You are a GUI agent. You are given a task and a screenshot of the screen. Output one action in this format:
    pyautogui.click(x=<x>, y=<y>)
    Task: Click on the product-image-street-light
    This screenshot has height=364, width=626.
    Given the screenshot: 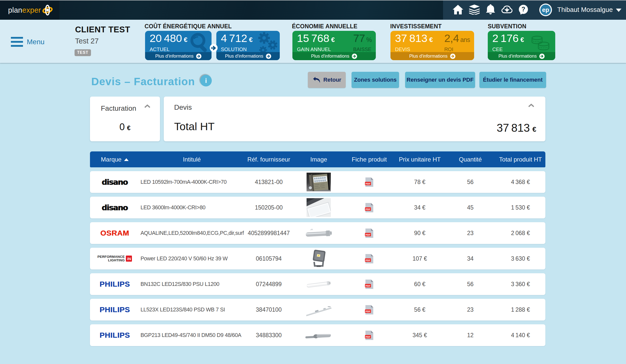 What is the action you would take?
    pyautogui.click(x=319, y=335)
    